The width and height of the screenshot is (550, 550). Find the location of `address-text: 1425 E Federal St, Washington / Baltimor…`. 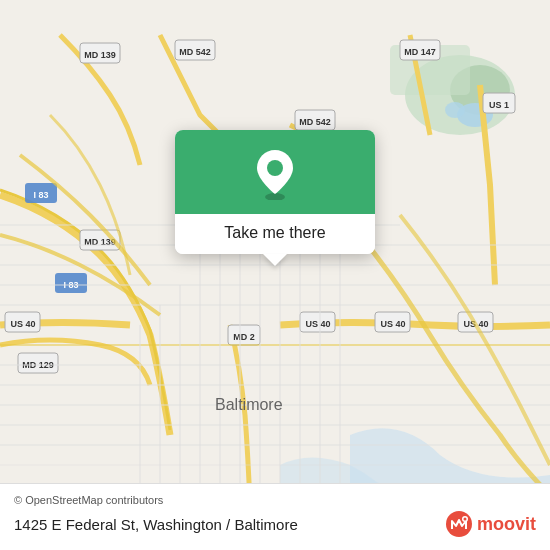

address-text: 1425 E Federal St, Washington / Baltimor… is located at coordinates (156, 524).